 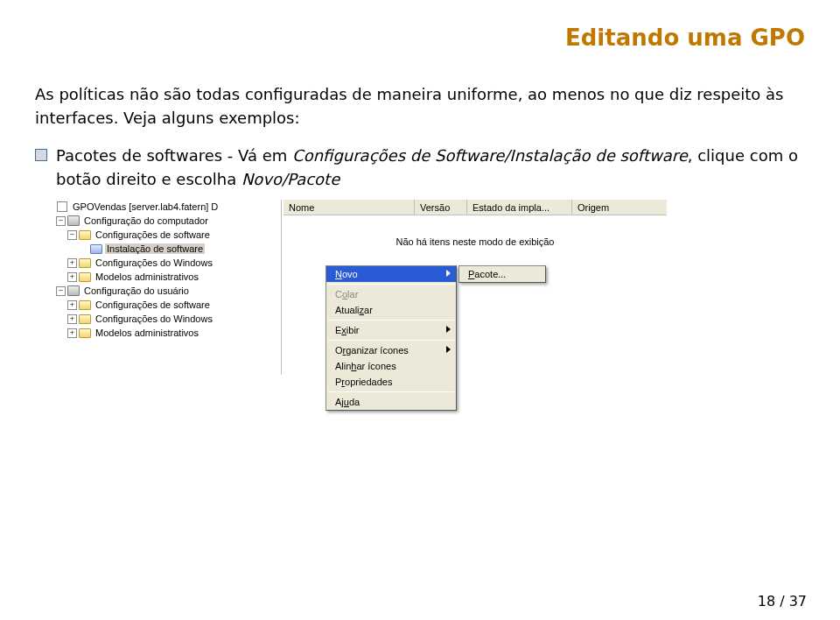 What do you see at coordinates (74, 221) in the screenshot?
I see `computer-icon` at bounding box center [74, 221].